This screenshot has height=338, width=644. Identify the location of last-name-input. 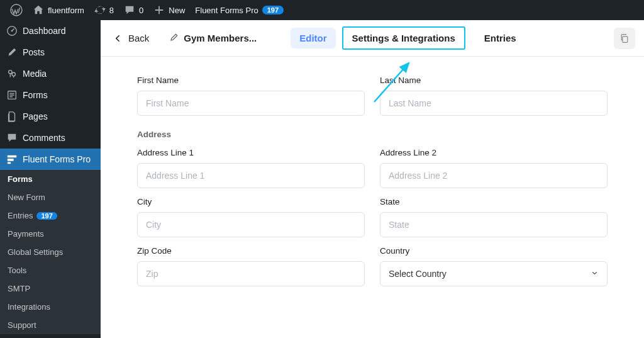
(494, 103).